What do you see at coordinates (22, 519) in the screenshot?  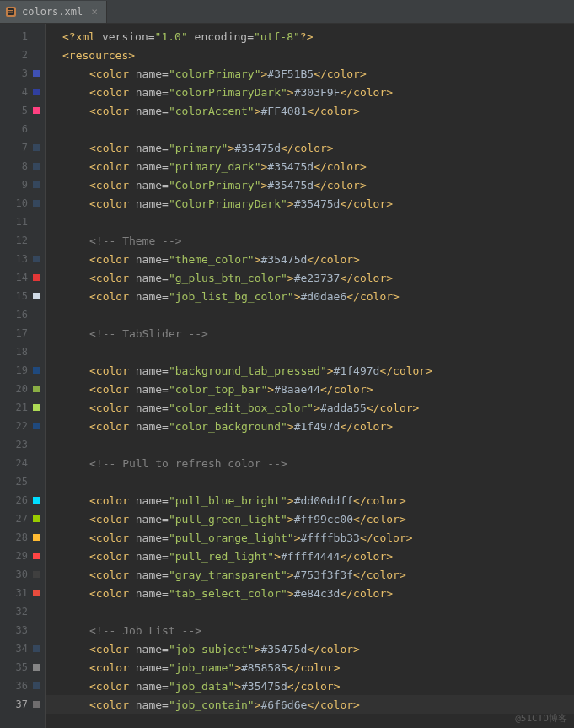 I see `line-number: 27` at bounding box center [22, 519].